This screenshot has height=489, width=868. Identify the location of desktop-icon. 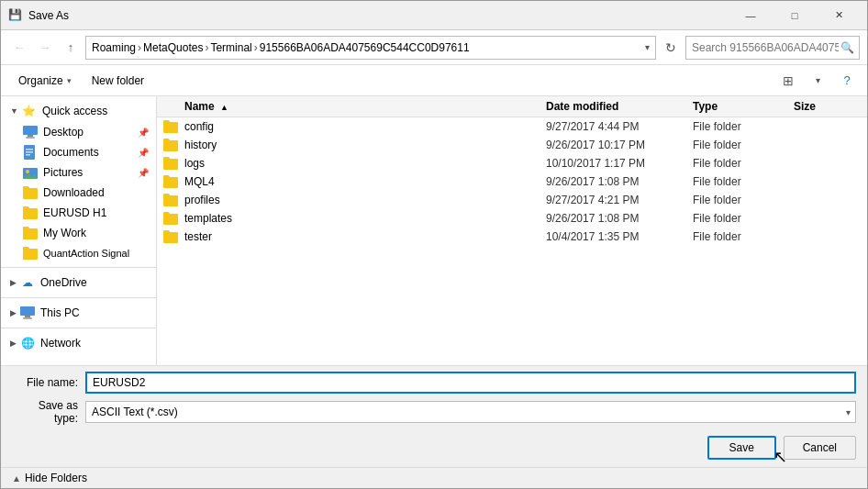
(30, 132).